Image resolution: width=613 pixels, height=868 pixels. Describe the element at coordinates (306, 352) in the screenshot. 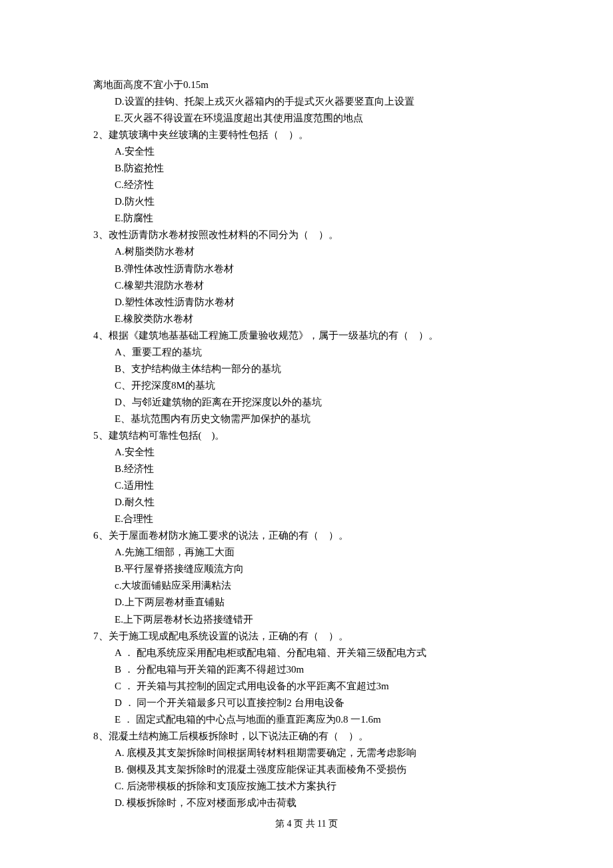

I see `text-line: A、重要工程的基坑` at that location.